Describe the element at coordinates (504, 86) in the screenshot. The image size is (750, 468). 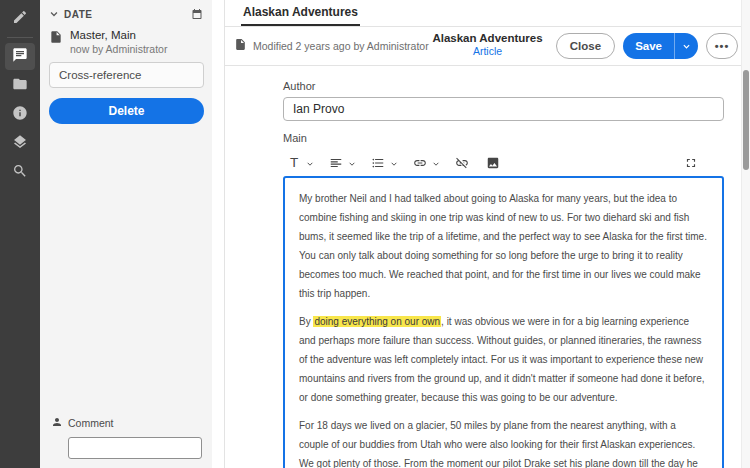
I see `author-label: Author` at that location.